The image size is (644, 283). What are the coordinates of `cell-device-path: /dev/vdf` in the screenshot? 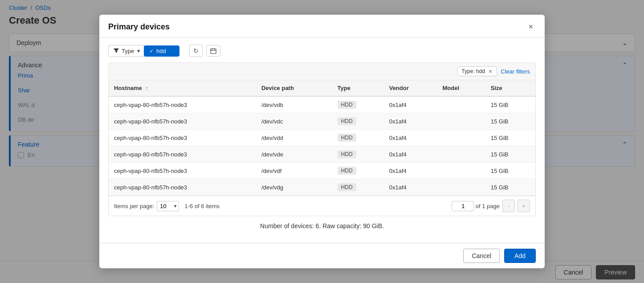 It's located at (294, 171).